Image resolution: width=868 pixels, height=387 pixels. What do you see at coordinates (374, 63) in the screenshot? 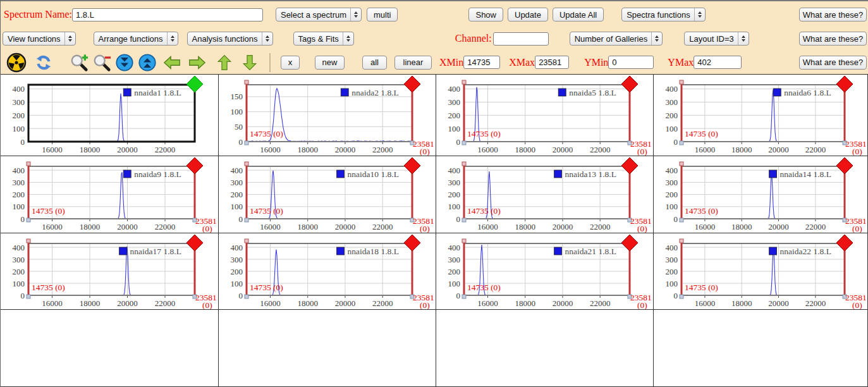
I see `all-button: all` at bounding box center [374, 63].